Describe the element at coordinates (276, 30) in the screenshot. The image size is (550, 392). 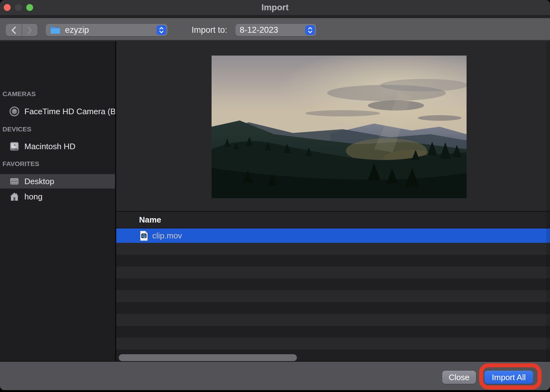
I see `import-destination-select: 8-12-2023` at that location.